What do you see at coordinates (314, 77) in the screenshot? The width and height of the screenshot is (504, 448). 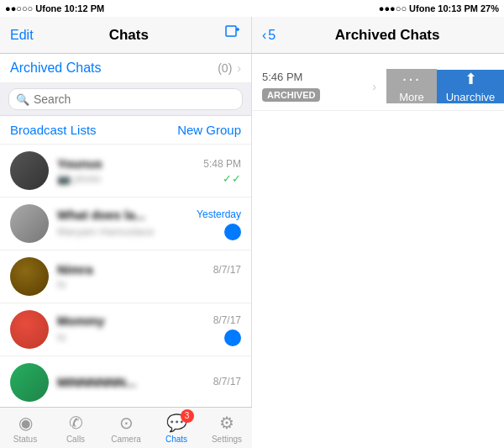 I see `swipe-time: 5:46 PM` at bounding box center [314, 77].